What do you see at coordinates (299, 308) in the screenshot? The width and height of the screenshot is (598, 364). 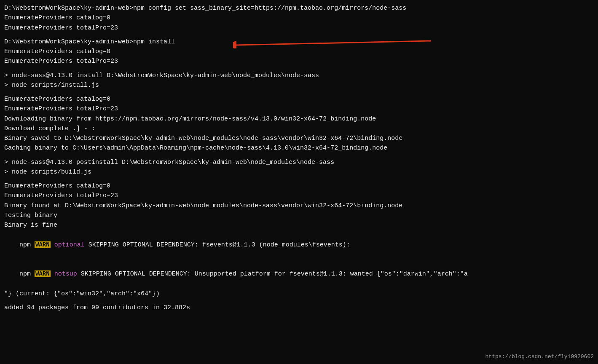 I see `line-added-packages: added 94 packages from 99 contributors i…` at bounding box center [299, 308].